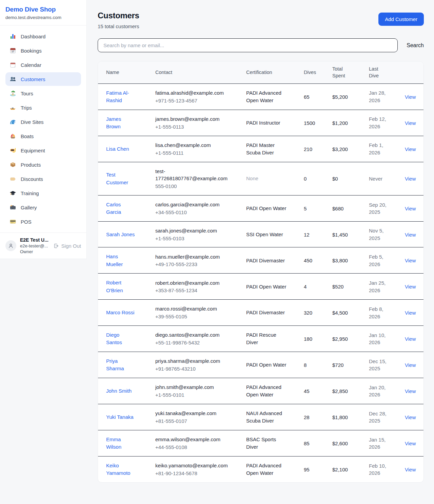 The image size is (434, 504). What do you see at coordinates (35, 246) in the screenshot?
I see `user-info: E2E Test U... e2e-tester@... Owner` at bounding box center [35, 246].